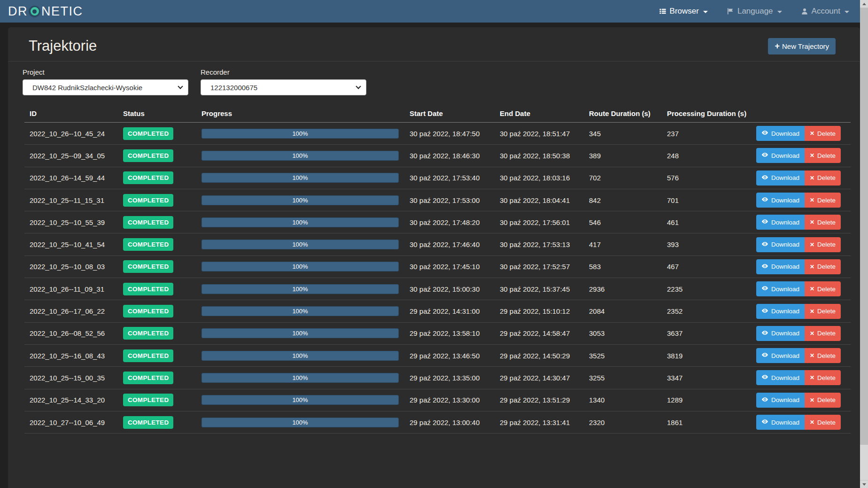 This screenshot has width=868, height=488. Describe the element at coordinates (683, 11) in the screenshot. I see `nav-item-browser: Browser` at that location.